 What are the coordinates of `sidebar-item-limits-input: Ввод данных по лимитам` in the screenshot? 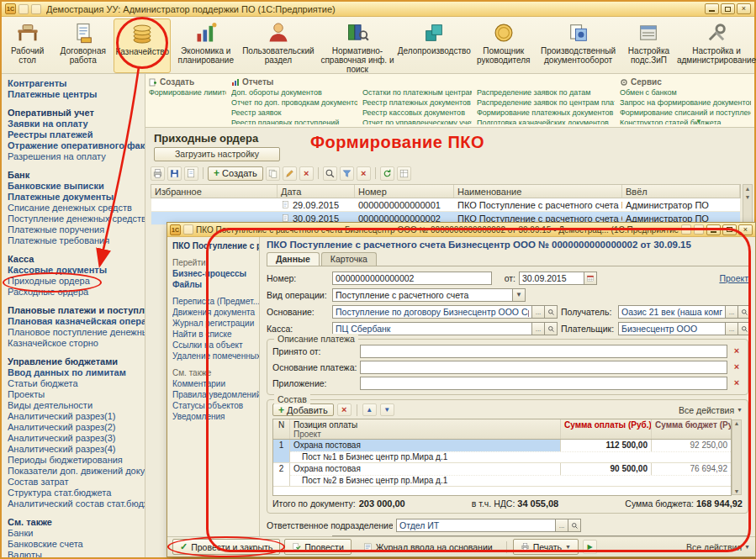 It's located at (76, 373).